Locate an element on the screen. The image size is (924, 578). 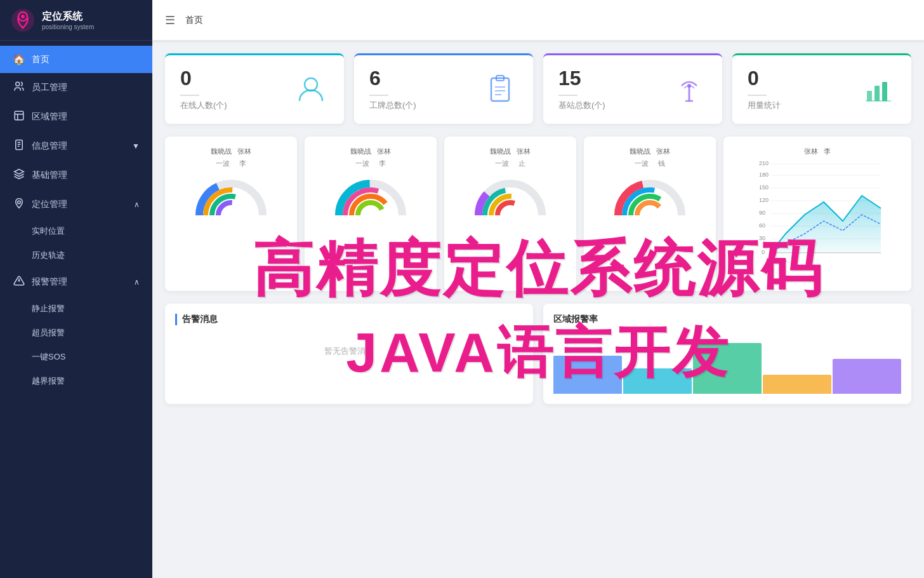
stat-left-online: 0 在线人数(个) is located at coordinates (204, 90).